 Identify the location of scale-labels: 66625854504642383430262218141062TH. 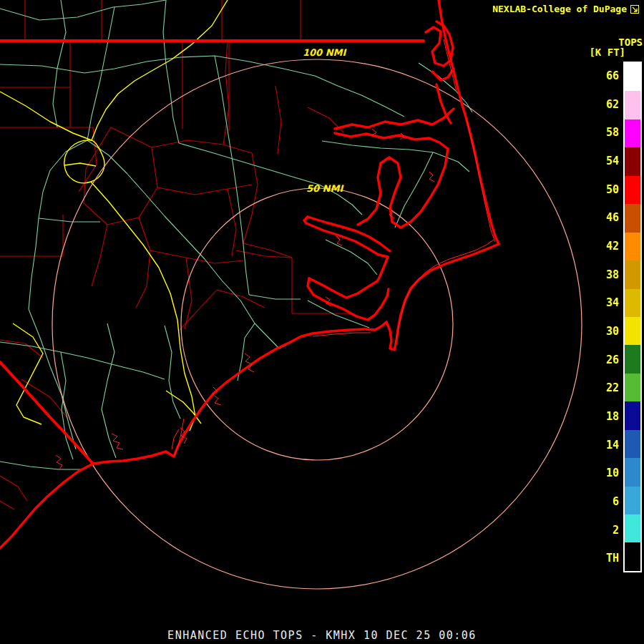
(608, 317).